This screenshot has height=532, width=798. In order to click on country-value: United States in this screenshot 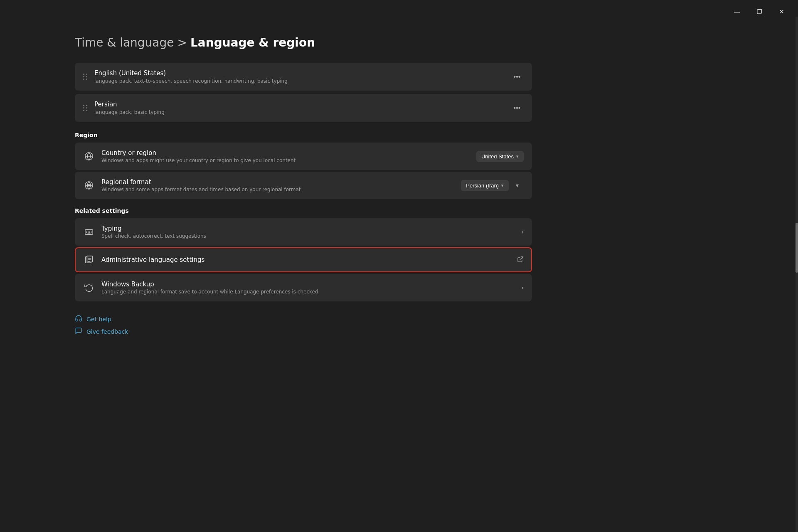, I will do `click(498, 156)`.